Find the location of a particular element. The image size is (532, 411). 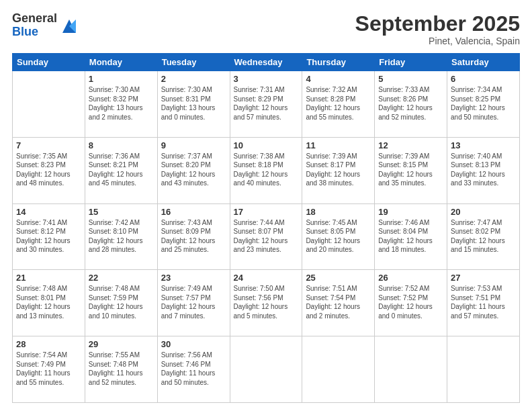

day-number: 27 is located at coordinates (484, 278).